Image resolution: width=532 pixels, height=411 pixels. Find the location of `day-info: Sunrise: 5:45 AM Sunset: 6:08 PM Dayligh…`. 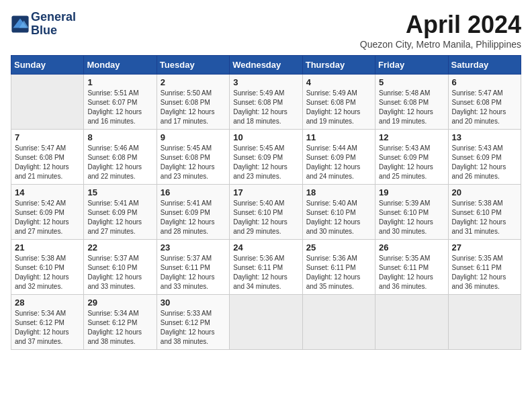

day-info: Sunrise: 5:45 AM Sunset: 6:08 PM Dayligh… is located at coordinates (193, 163).